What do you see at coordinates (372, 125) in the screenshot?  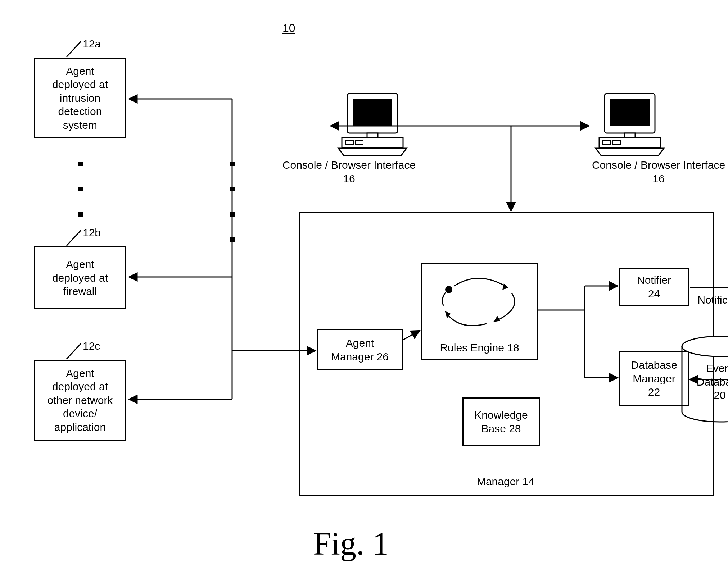 I see `console-computer-left` at bounding box center [372, 125].